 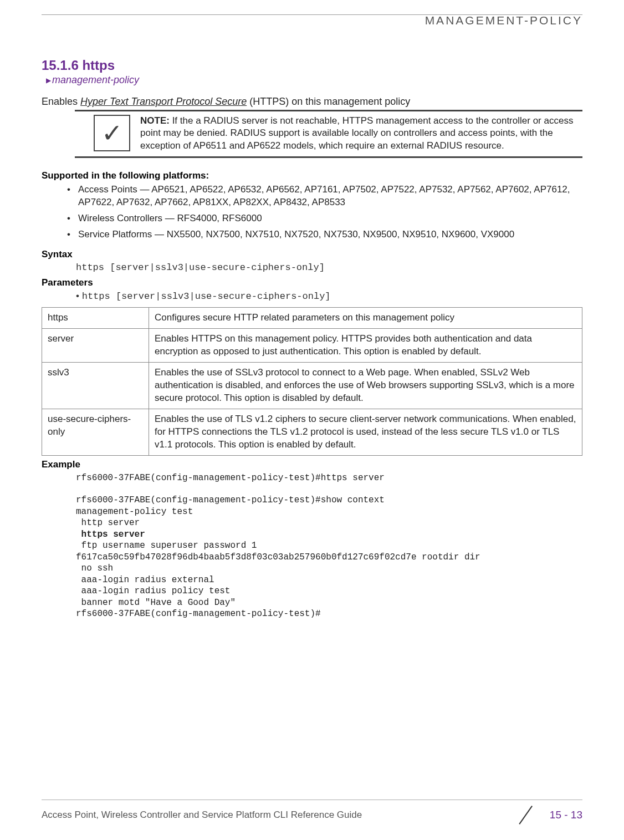 I want to click on param-desc: Configures secure HTTP related parameter…, so click(x=366, y=318).